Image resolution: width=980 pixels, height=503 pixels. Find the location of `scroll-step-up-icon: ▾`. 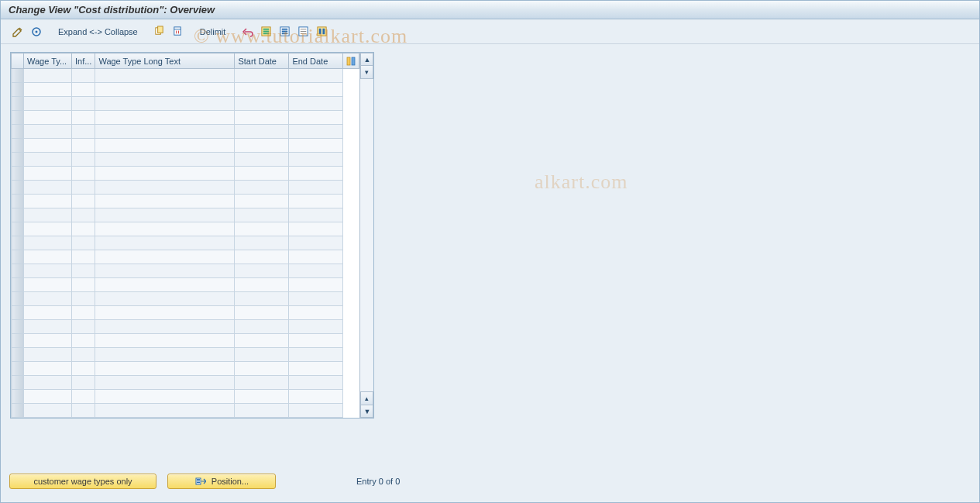

scroll-step-up-icon: ▾ is located at coordinates (367, 73).